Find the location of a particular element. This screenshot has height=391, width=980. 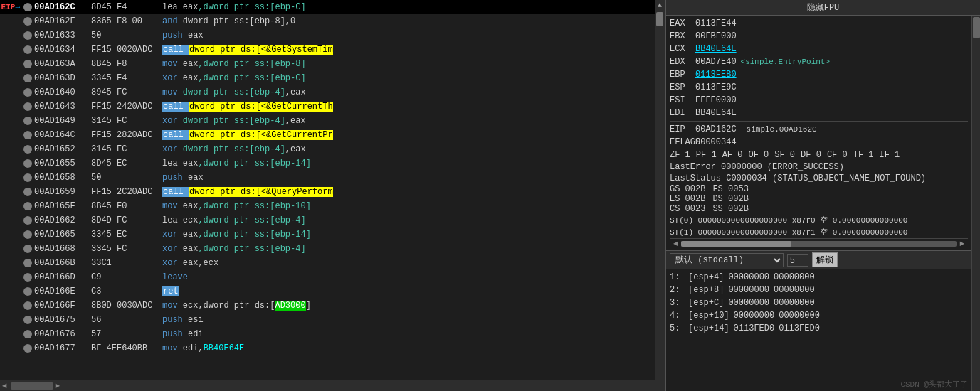

flag-item: IF 1 is located at coordinates (890, 155).